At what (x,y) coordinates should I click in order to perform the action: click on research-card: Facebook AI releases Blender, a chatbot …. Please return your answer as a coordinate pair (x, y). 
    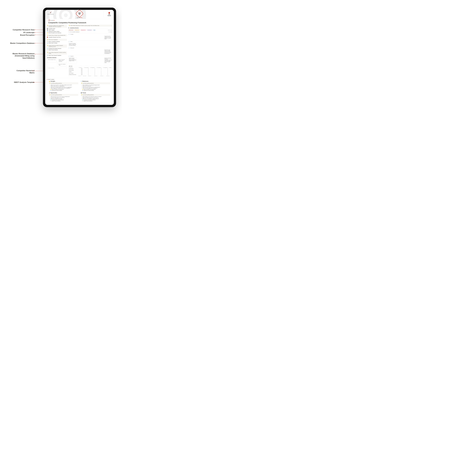
    Looking at the image, I should click on (72, 44).